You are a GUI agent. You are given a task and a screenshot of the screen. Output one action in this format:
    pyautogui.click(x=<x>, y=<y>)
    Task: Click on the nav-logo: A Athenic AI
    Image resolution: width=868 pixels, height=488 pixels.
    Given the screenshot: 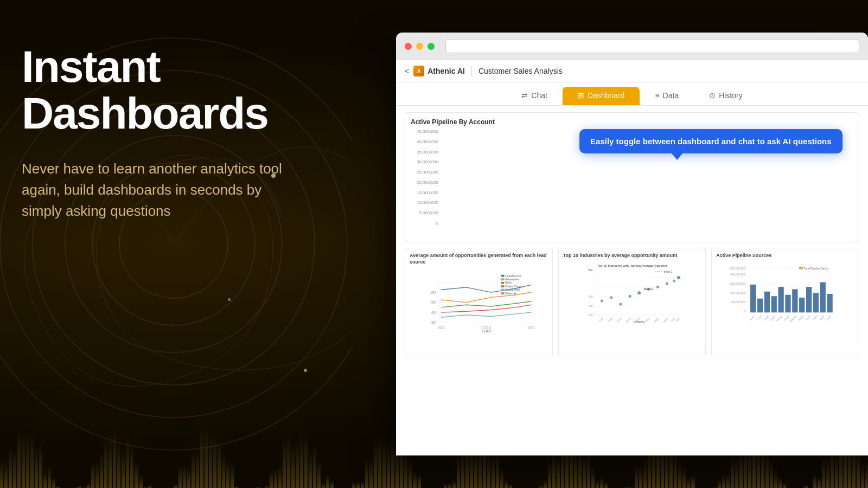 What is the action you would take?
    pyautogui.click(x=439, y=71)
    